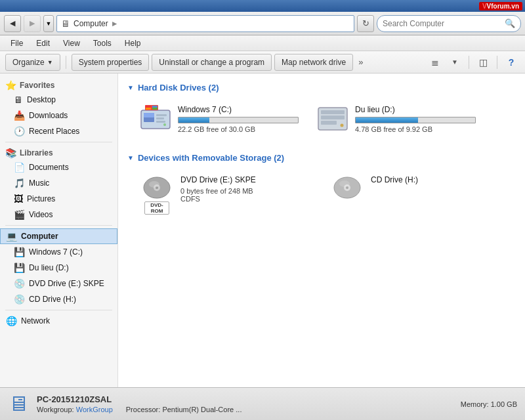 This screenshot has width=525, height=420. I want to click on system-properties-button: System properties, so click(110, 62).